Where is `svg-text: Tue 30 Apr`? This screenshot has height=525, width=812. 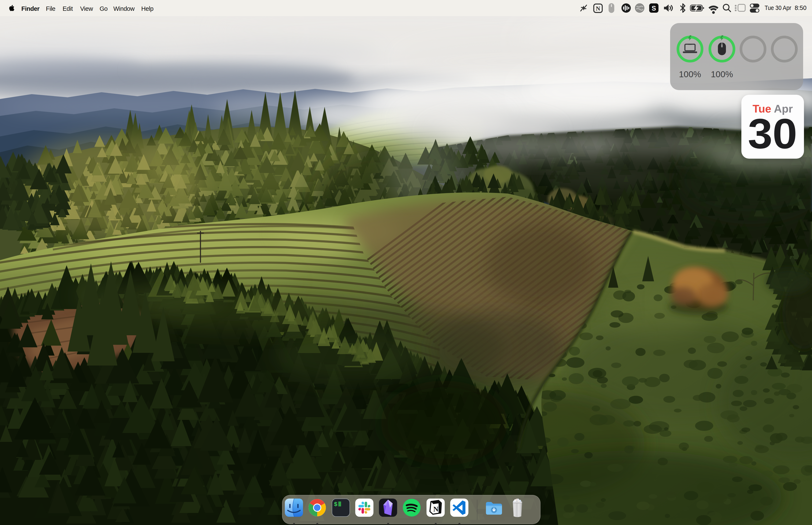 svg-text: Tue 30 Apr is located at coordinates (778, 7).